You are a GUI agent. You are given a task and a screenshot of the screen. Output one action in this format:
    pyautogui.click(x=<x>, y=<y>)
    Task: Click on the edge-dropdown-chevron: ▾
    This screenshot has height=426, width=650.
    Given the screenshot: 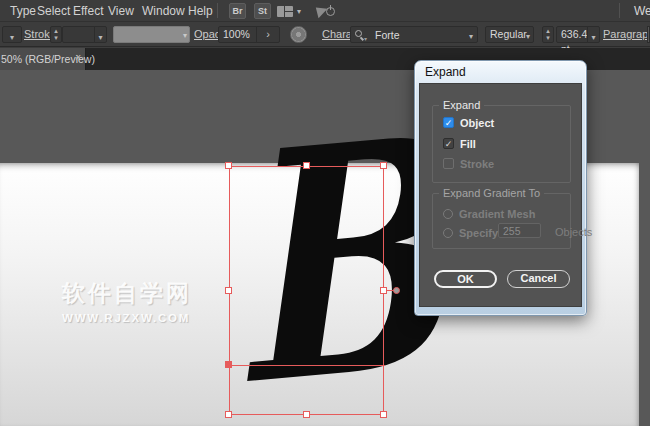 What is the action you would take?
    pyautogui.click(x=12, y=34)
    